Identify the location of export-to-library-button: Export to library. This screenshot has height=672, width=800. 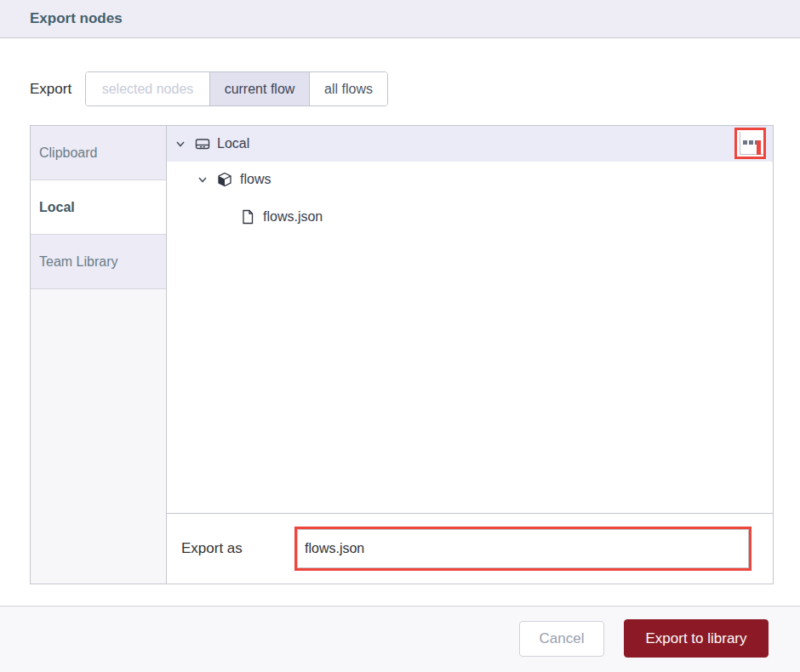
(696, 638).